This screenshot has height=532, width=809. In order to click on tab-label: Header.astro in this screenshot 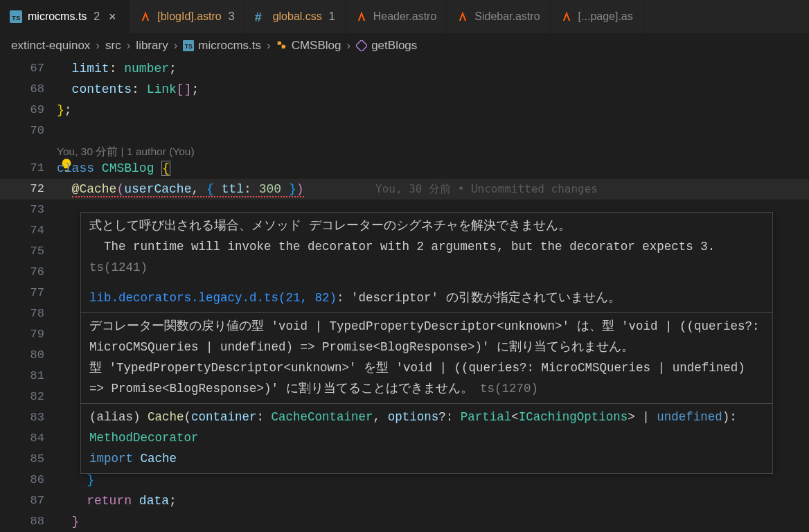, I will do `click(405, 17)`.